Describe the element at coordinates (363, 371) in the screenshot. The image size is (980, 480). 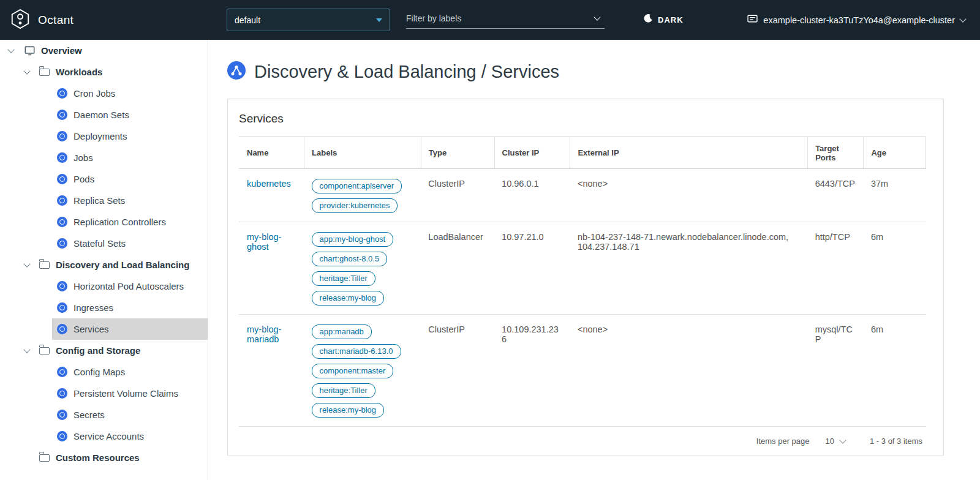
I see `cell-labels: app:mariadb chart:mariadb-6.13.0 compone…` at that location.